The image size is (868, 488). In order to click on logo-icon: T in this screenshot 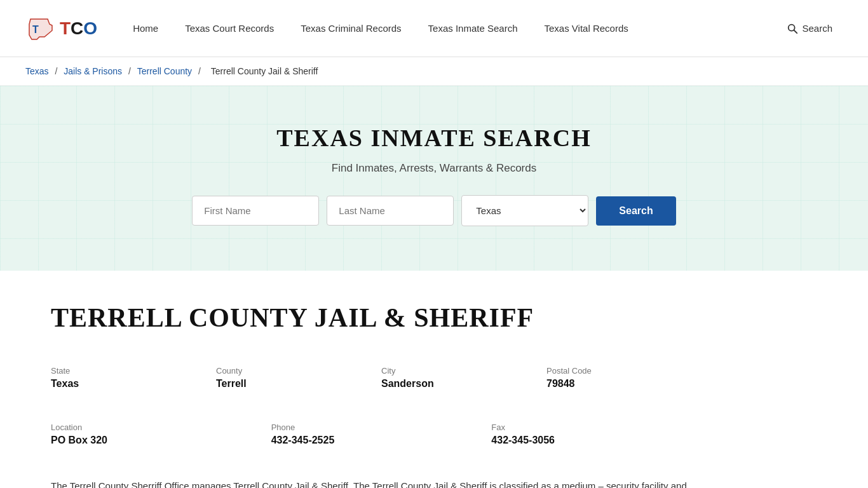, I will do `click(41, 29)`.